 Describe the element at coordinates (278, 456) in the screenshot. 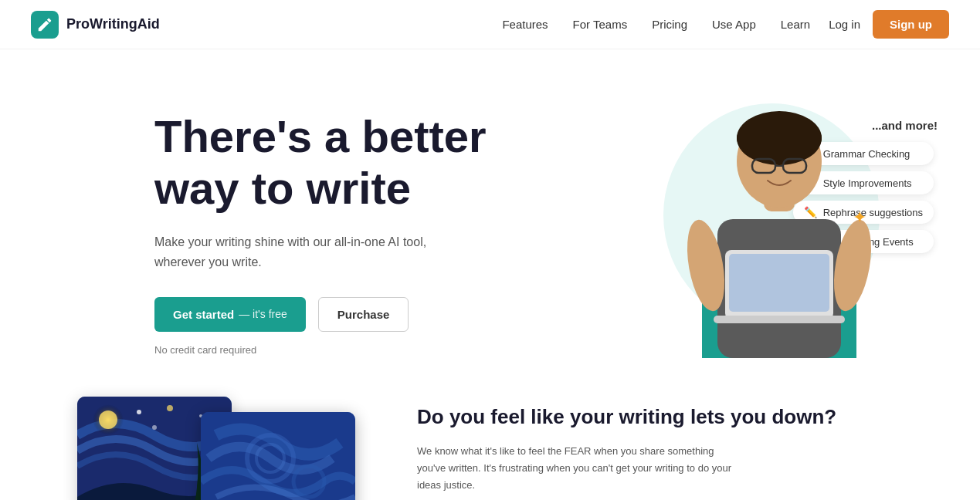

I see `painting-front: My idea in my head` at that location.